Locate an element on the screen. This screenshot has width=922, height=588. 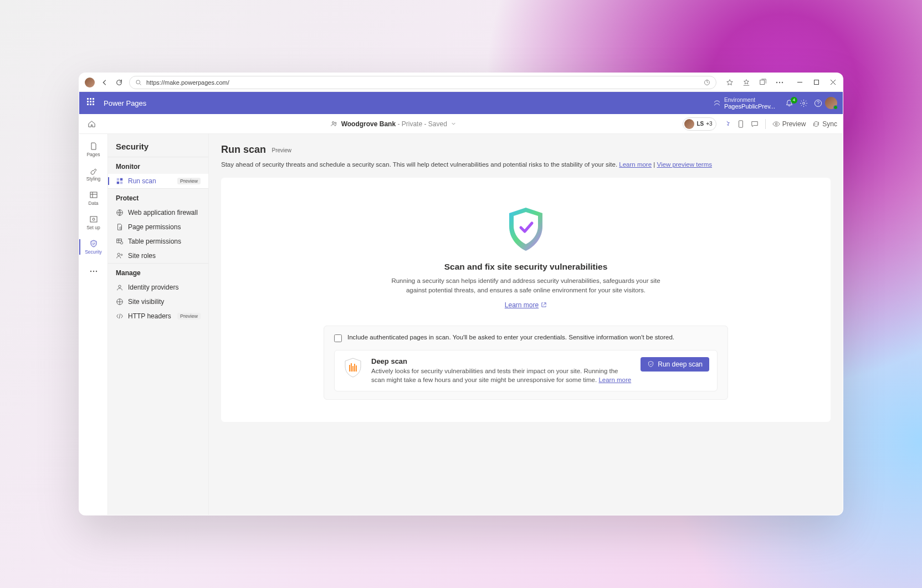
nav-site-roles: Site roles is located at coordinates (158, 256).